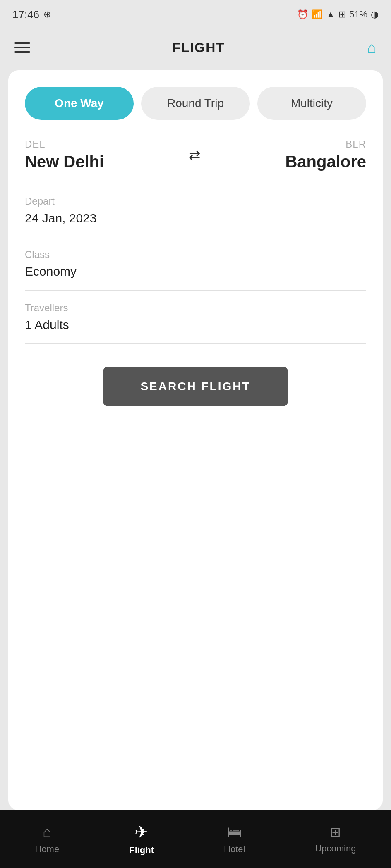  I want to click on depart-value: 24 Jan, 2023, so click(195, 218).